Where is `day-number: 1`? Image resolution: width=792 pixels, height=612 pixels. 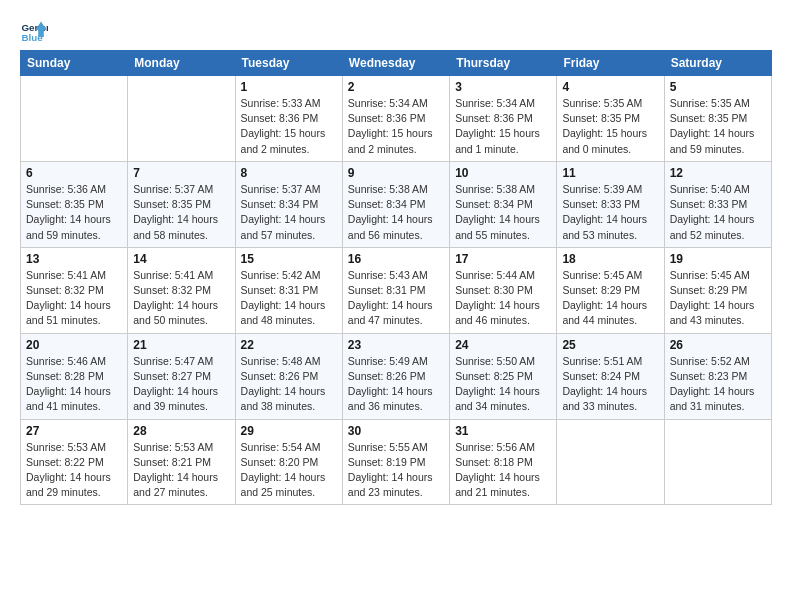
day-number: 1 is located at coordinates (289, 87).